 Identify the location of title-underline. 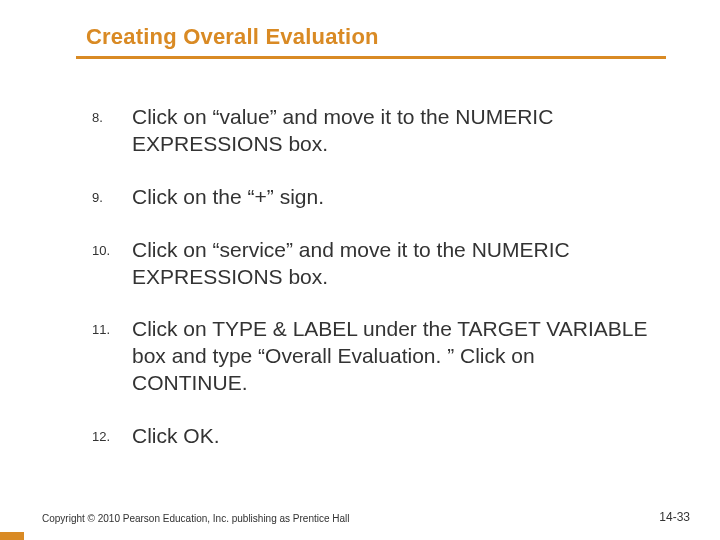
(371, 58).